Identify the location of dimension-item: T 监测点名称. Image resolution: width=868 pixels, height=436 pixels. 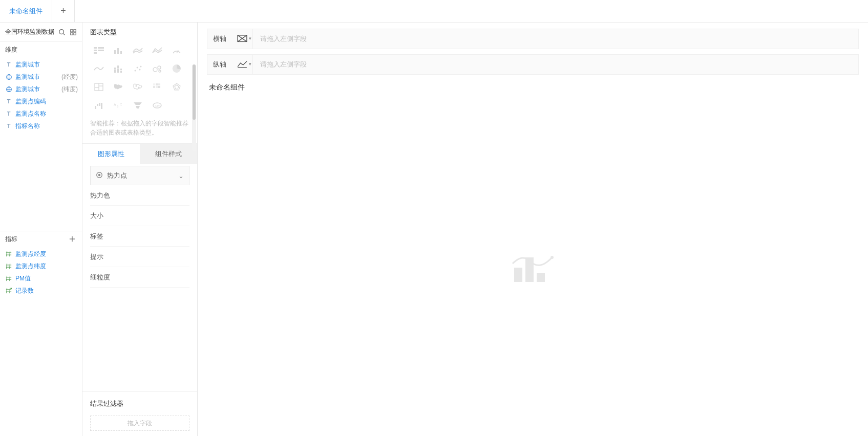
(41, 114).